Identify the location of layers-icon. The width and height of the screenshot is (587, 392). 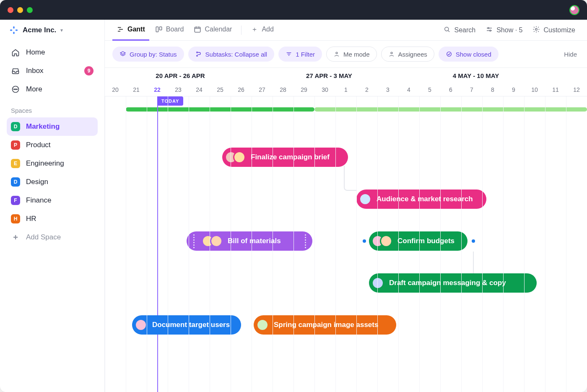
(123, 54).